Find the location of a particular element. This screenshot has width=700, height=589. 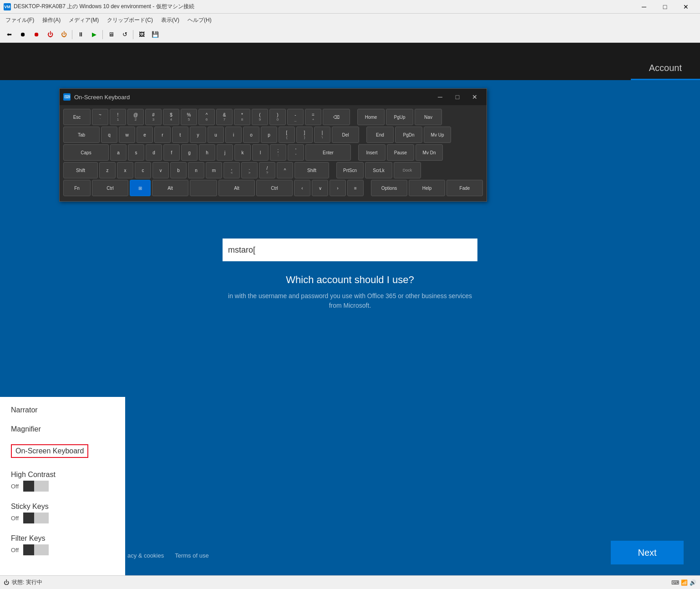

account-input is located at coordinates (350, 250).